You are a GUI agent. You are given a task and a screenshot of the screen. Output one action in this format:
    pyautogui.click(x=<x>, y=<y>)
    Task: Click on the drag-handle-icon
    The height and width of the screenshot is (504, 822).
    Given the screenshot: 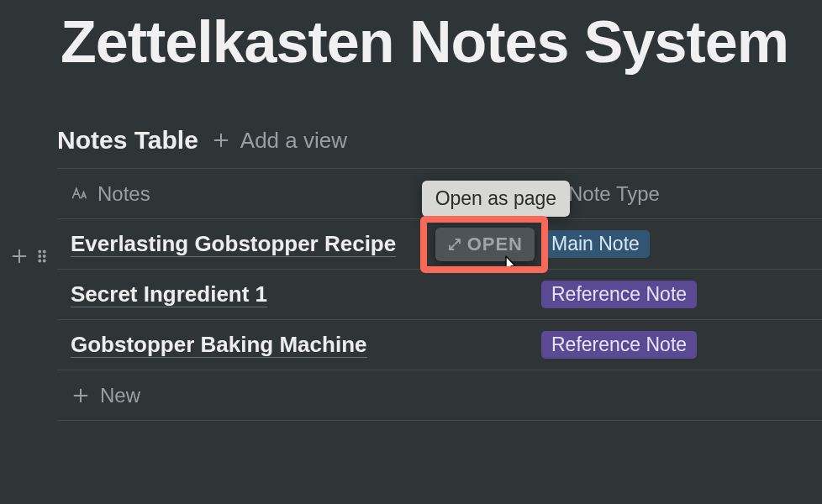 What is the action you would take?
    pyautogui.click(x=42, y=256)
    